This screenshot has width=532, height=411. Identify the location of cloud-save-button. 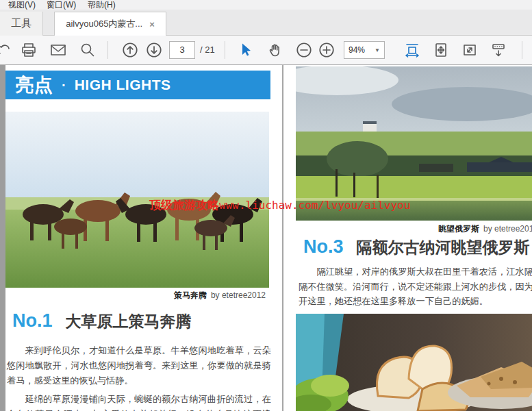
(6, 50).